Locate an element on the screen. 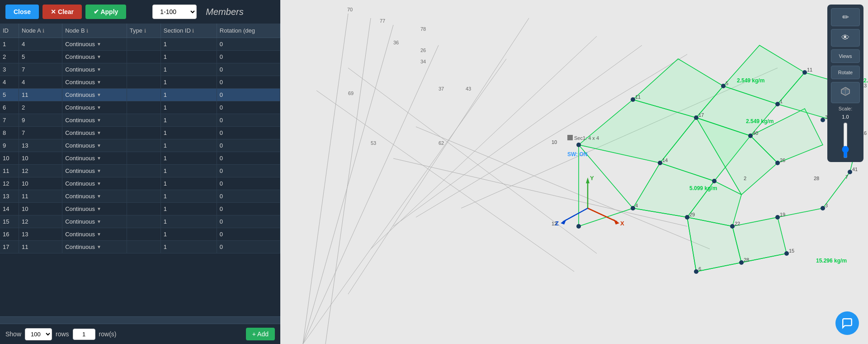  svg-text: SW: ON is located at coordinates (577, 154).